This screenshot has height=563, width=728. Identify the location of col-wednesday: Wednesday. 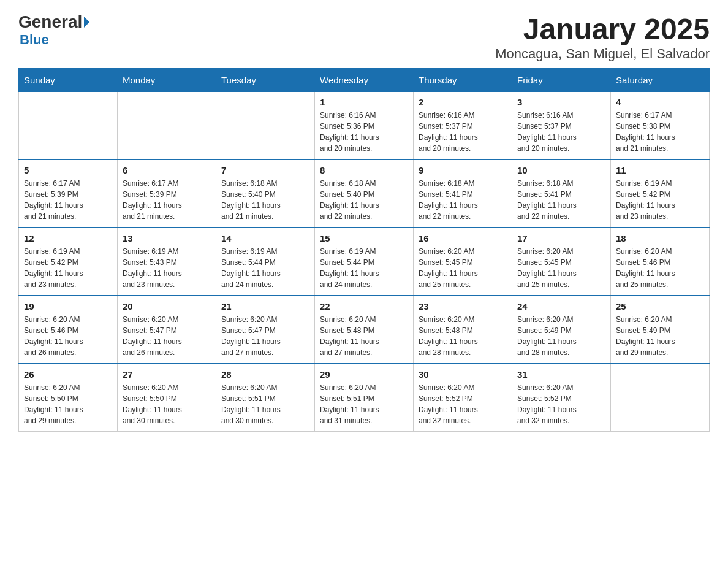
(364, 80).